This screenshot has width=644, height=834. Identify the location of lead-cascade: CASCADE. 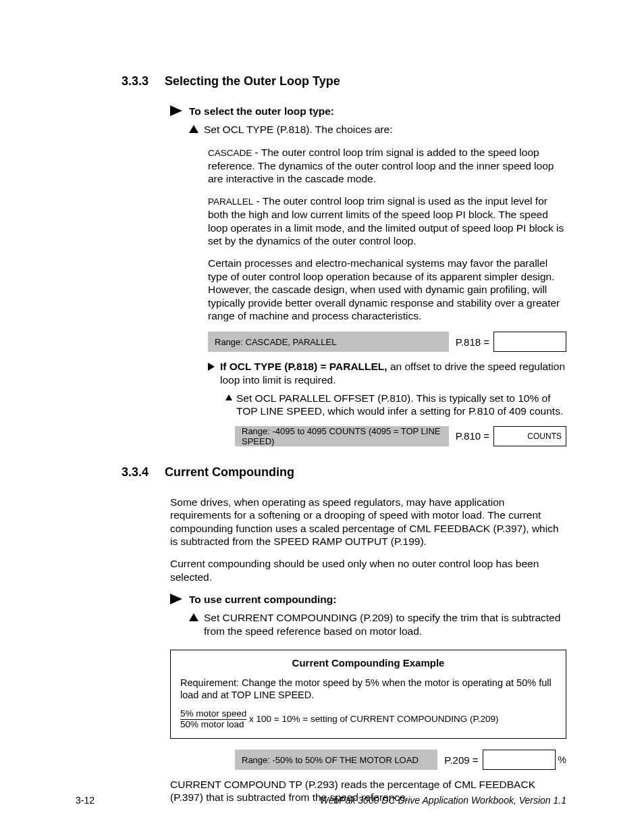
(230, 153).